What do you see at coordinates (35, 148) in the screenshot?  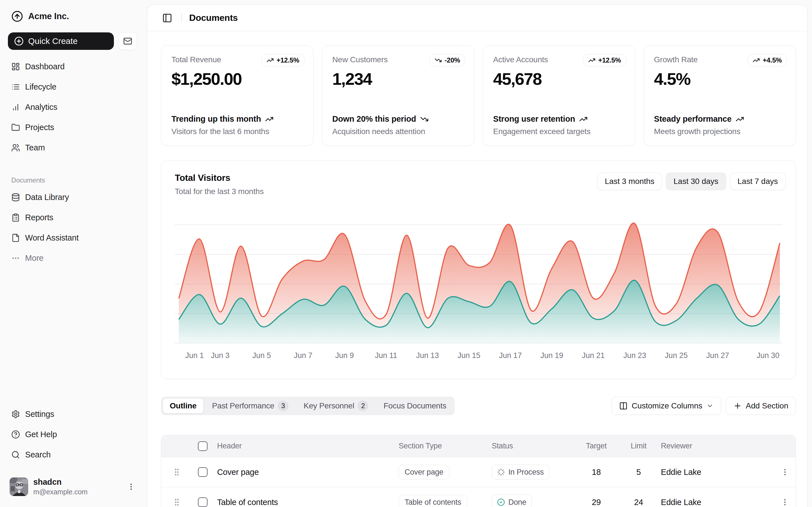 I see `sidebar-item-label: Team` at bounding box center [35, 148].